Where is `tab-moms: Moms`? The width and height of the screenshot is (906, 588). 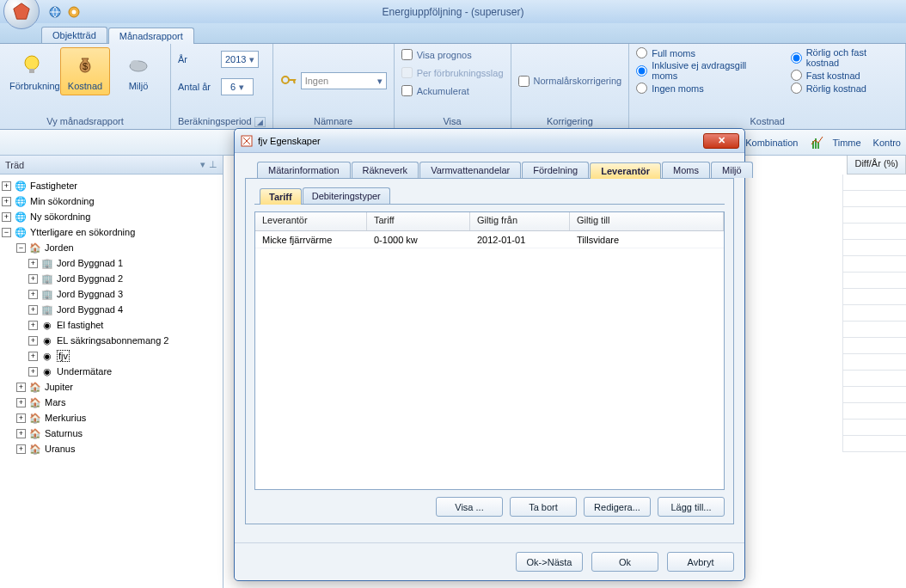
tab-moms: Moms is located at coordinates (686, 170).